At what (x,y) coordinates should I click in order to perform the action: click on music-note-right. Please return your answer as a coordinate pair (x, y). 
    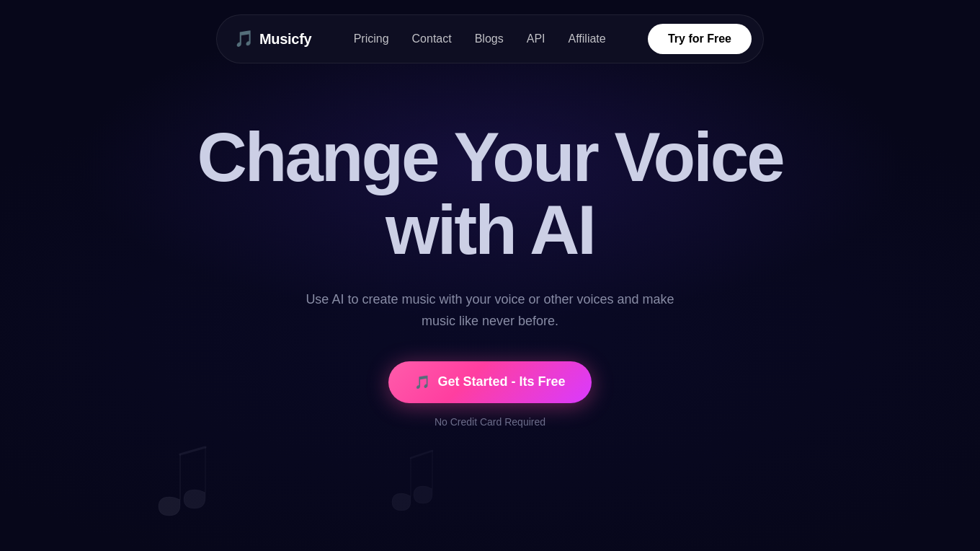
    Looking at the image, I should click on (422, 492).